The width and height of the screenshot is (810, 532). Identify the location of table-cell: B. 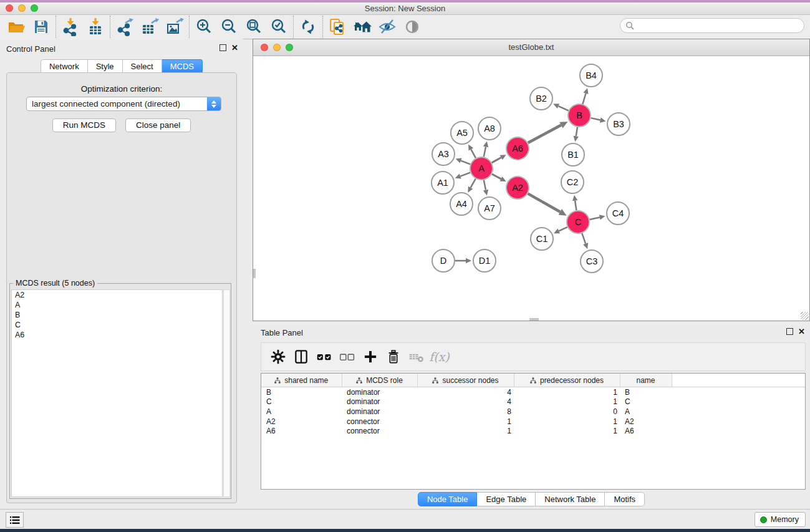
(302, 392).